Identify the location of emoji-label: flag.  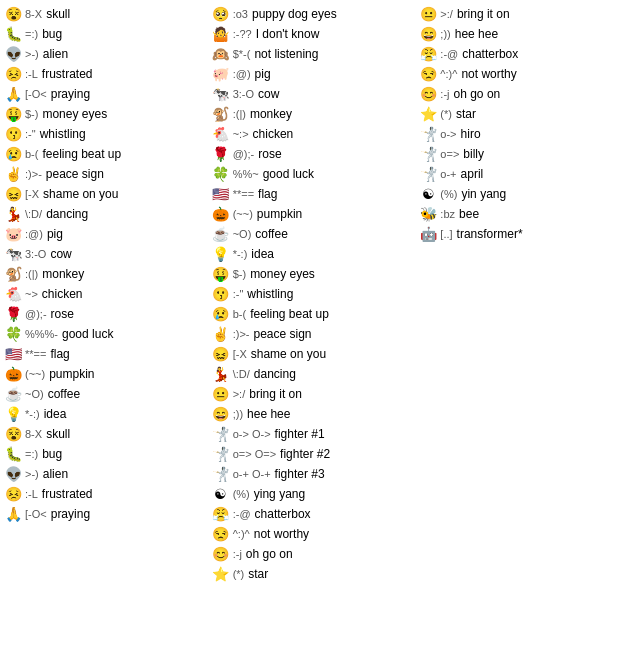
(60, 354).